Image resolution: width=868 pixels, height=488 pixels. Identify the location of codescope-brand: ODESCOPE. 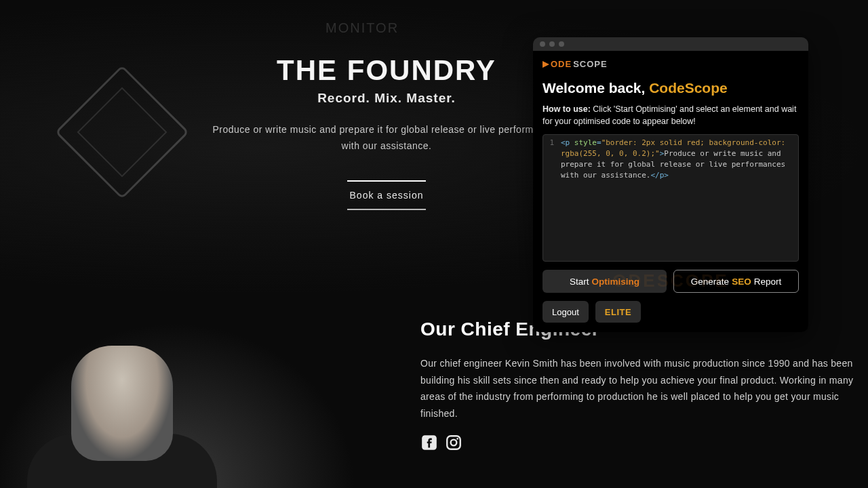
(671, 64).